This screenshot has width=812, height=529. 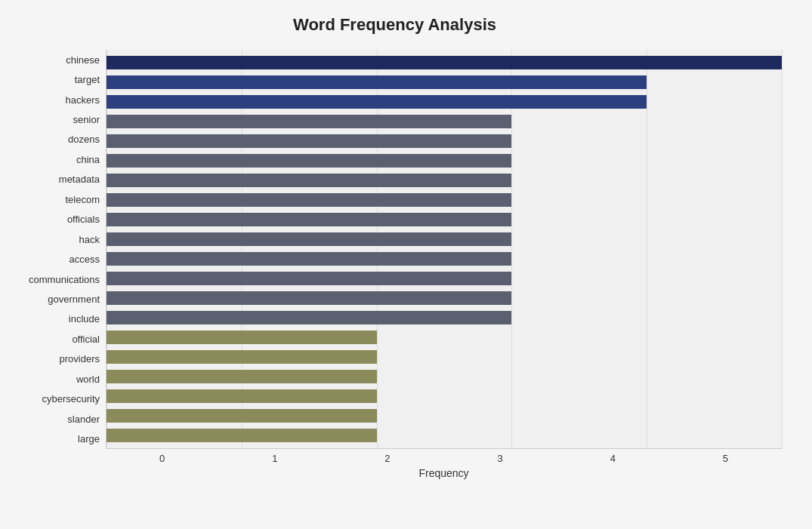 I want to click on y-label: access, so click(x=85, y=260).